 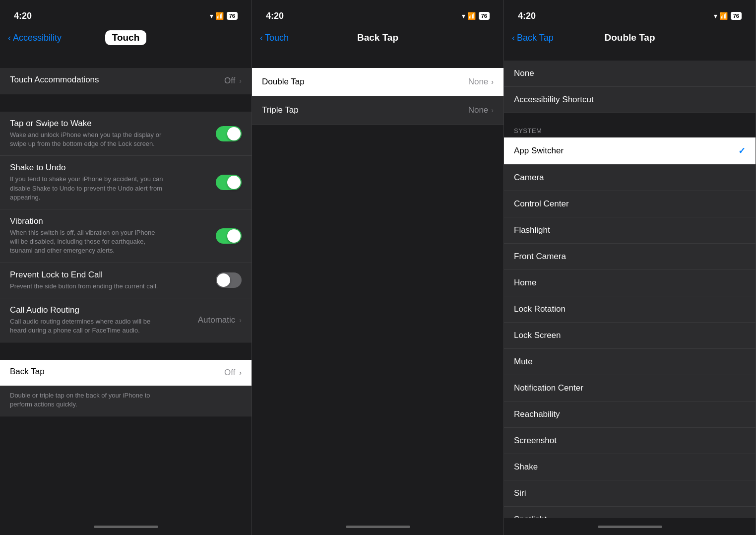 What do you see at coordinates (630, 283) in the screenshot?
I see `option-home: Home` at bounding box center [630, 283].